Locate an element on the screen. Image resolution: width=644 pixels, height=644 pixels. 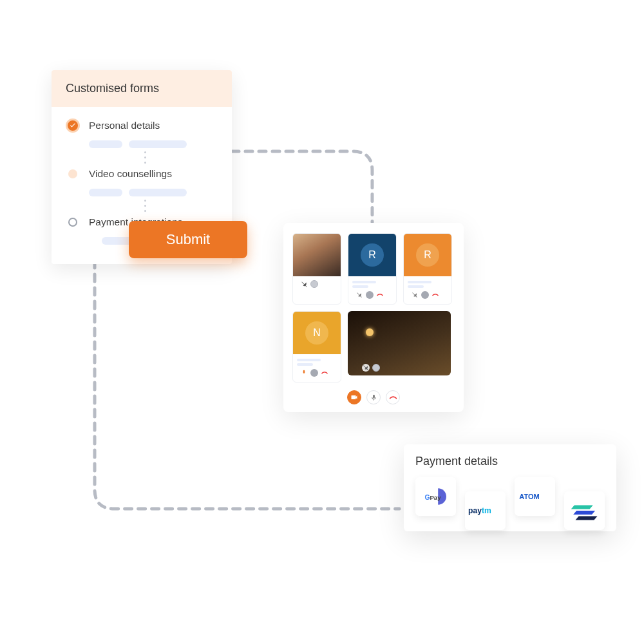
mic-toggle-button is located at coordinates (374, 397).